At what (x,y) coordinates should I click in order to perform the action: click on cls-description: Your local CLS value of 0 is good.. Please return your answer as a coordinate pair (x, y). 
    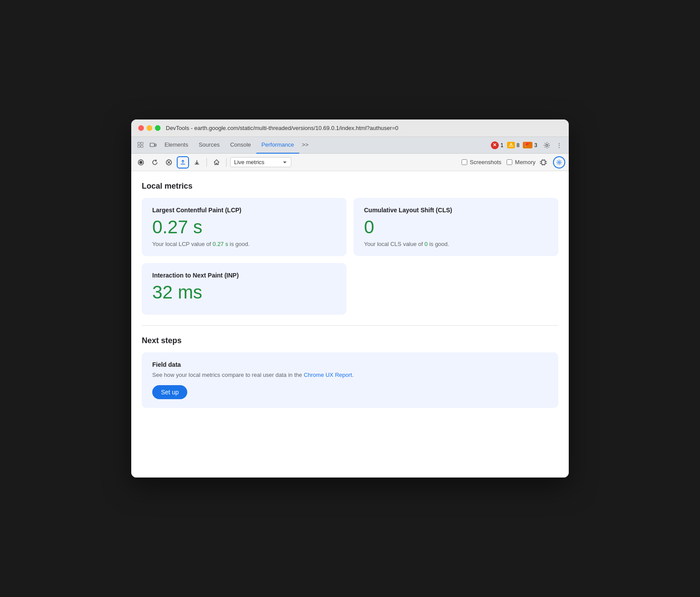
    Looking at the image, I should click on (456, 244).